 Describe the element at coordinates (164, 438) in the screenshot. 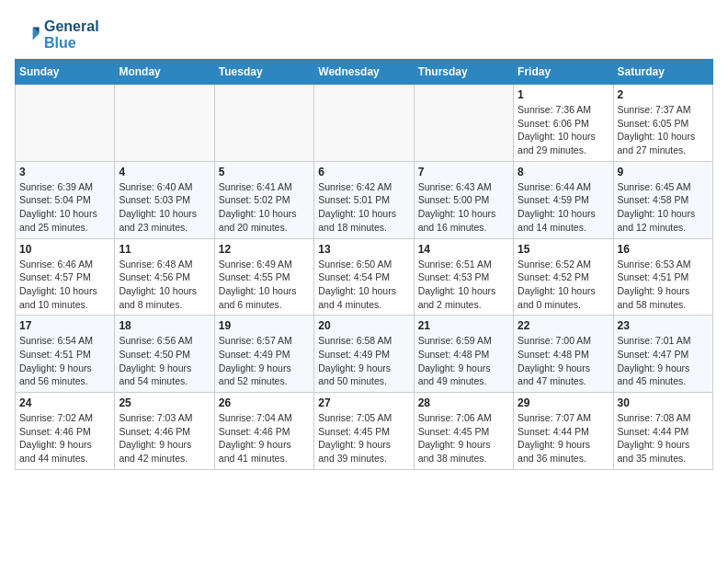

I see `day-info: Sunrise: 7:03 AM Sunset: 4:46 PM Dayligh…` at that location.